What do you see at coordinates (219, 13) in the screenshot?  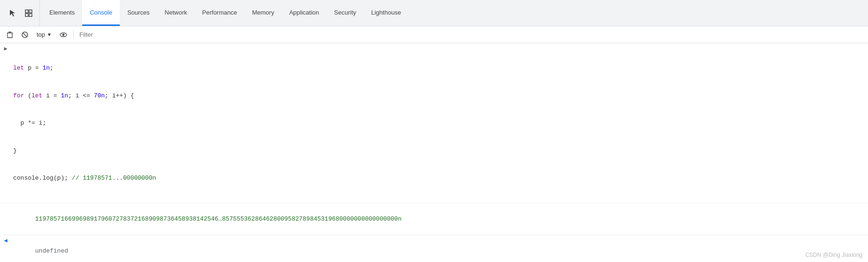 I see `tab-performance: Performance` at bounding box center [219, 13].